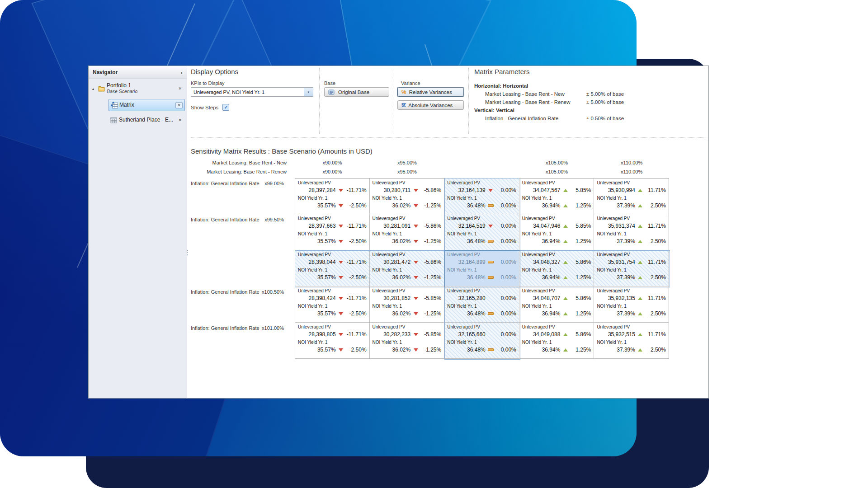 This screenshot has width=868, height=488. What do you see at coordinates (430, 163) in the screenshot?
I see `matrix-header-row: Market Leasing: Base Rent - Newx90.00%x9…` at bounding box center [430, 163].